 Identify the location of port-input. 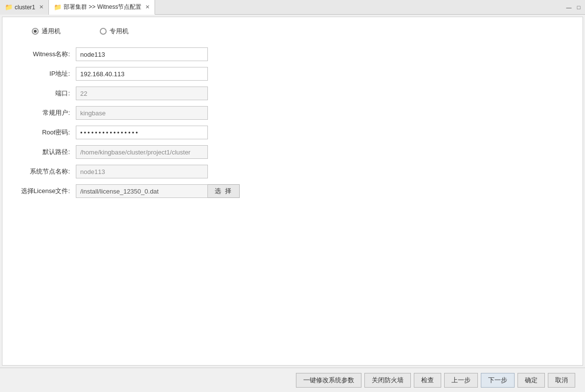
(142, 93).